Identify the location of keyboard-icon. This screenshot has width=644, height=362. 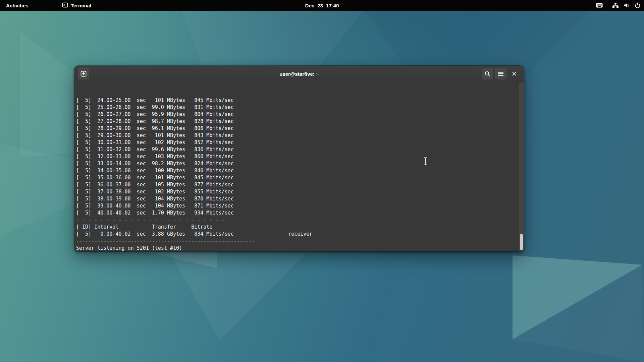
(599, 5).